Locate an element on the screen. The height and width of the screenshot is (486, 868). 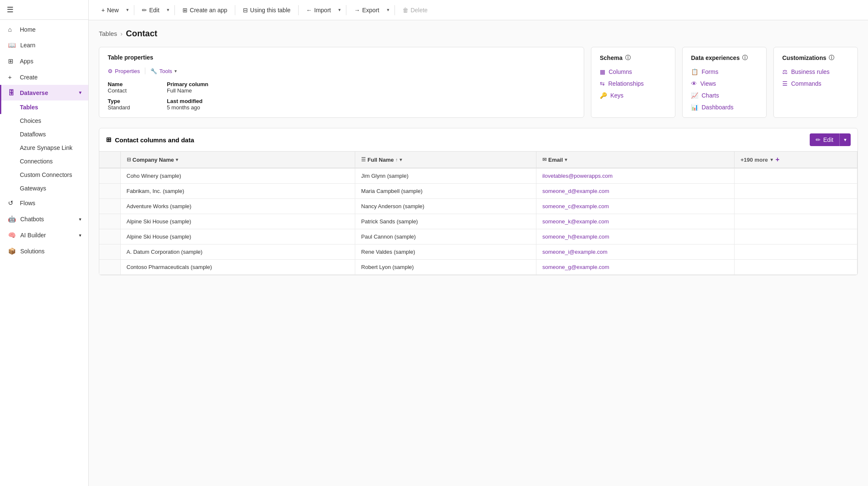
tools-button: Tools is located at coordinates (163, 71).